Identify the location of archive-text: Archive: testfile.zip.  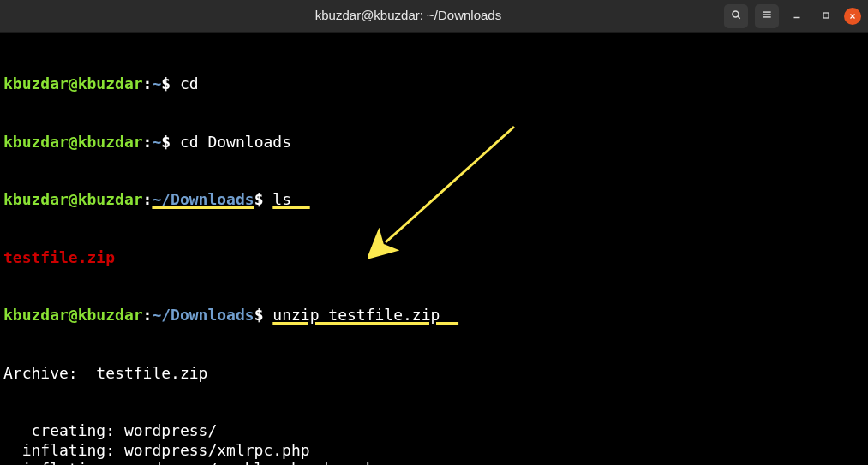
(105, 373).